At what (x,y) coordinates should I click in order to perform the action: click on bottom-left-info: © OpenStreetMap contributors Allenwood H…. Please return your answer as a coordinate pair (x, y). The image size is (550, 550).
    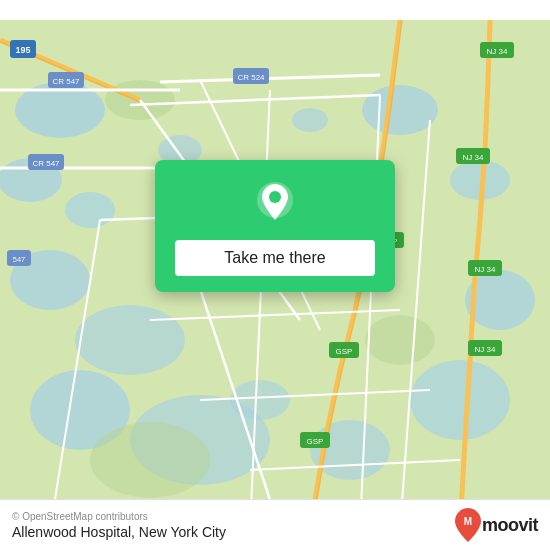
    Looking at the image, I should click on (119, 526).